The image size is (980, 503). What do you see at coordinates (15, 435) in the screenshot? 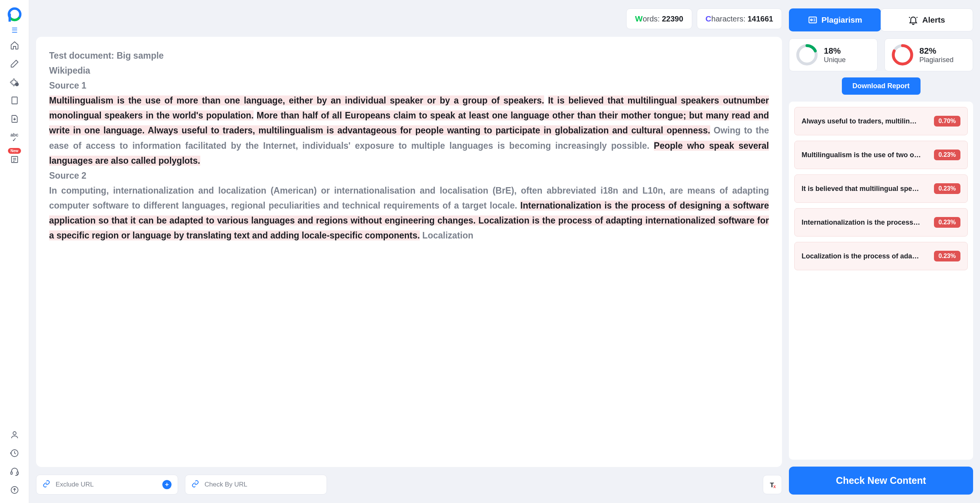
I see `user-icon` at bounding box center [15, 435].